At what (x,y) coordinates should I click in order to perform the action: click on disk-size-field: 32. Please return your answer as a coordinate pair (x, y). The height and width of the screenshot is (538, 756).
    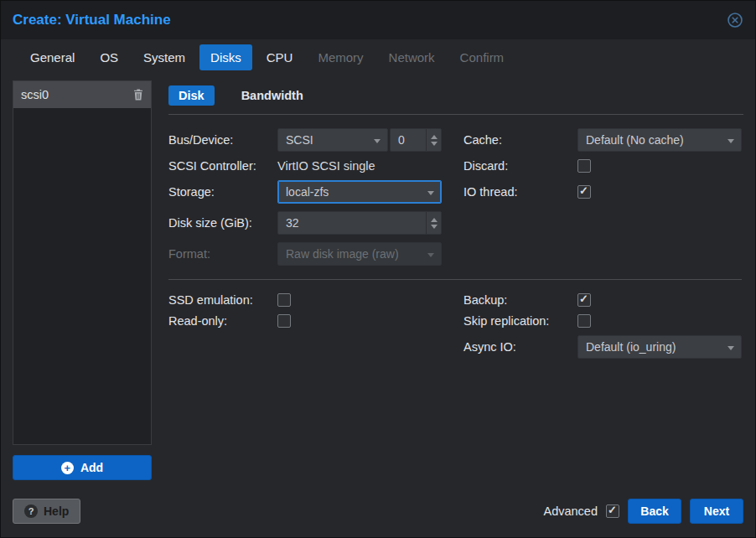
    Looking at the image, I should click on (360, 223).